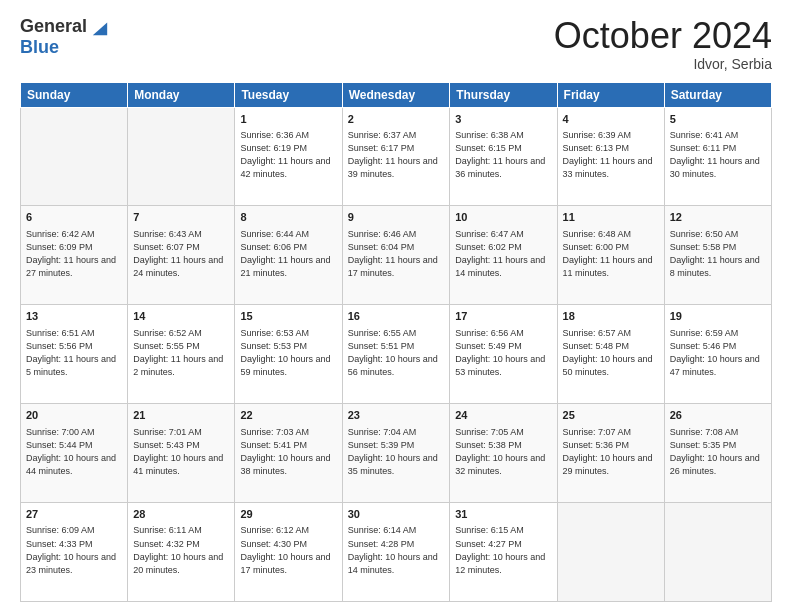 This screenshot has height=612, width=792. Describe the element at coordinates (396, 353) in the screenshot. I see `day-info: Sunrise: 6:55 AMSunset: 5:51 PMDaylight:…` at that location.